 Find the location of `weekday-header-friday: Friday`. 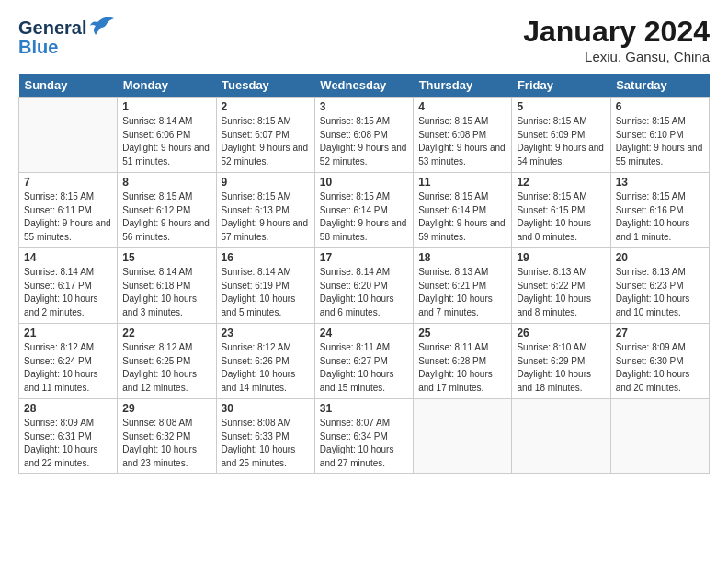

weekday-header-friday: Friday is located at coordinates (561, 86).